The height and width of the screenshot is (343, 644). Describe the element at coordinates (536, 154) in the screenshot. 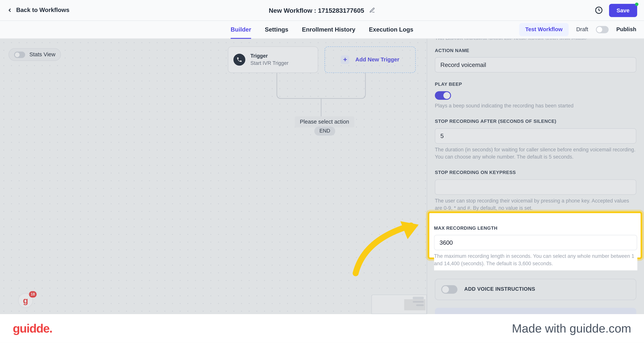

I see `stop-silence-help: The duration (in seconds) for waiting fo…` at that location.